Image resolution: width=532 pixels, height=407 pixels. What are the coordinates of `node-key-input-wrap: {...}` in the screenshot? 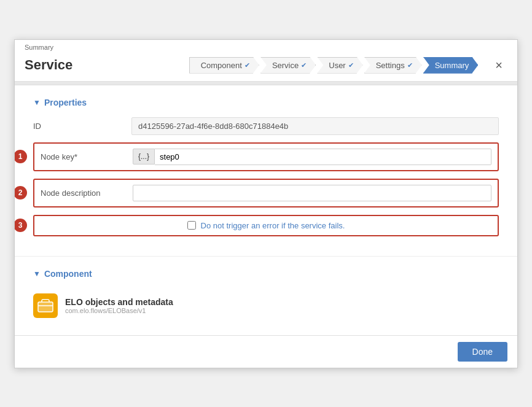 It's located at (312, 157).